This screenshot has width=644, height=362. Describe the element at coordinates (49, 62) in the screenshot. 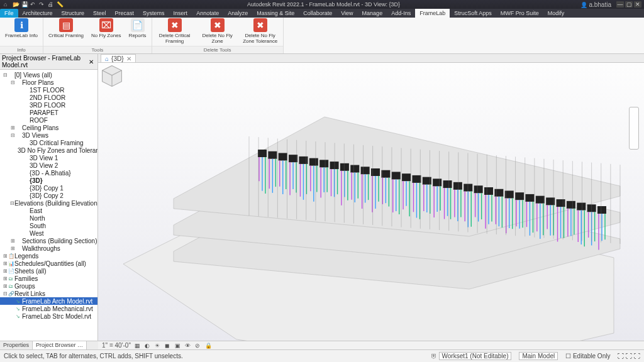

I see `project-browser-title: Project Browser - FrameLab Model.rvt ✕` at that location.